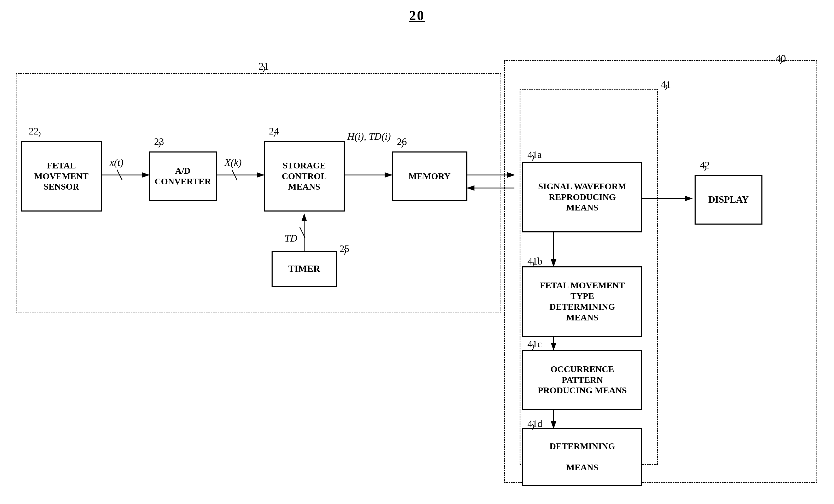 This screenshot has width=834, height=504. What do you see at coordinates (264, 66) in the screenshot?
I see `ref-21: 21` at bounding box center [264, 66].